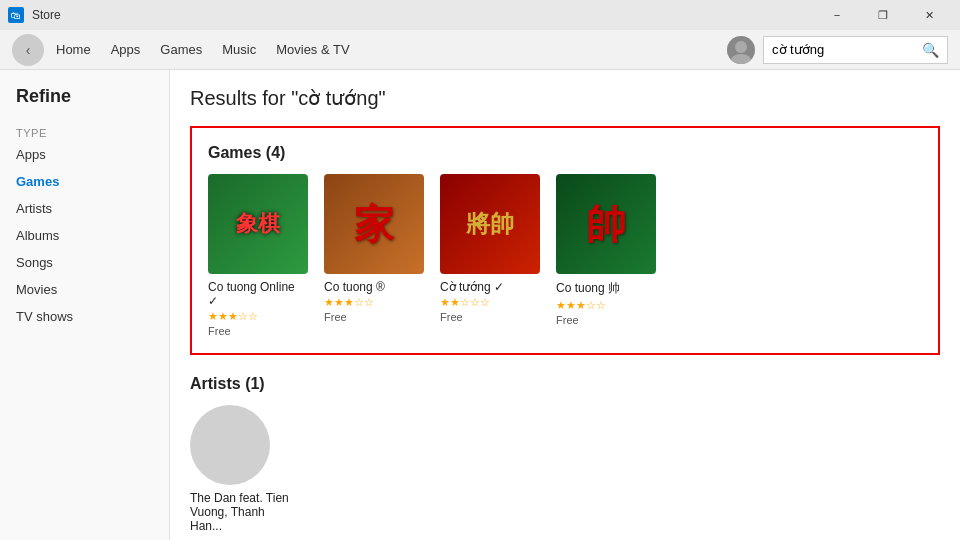 The width and height of the screenshot is (960, 540). I want to click on tab-movies: Movies & TV, so click(312, 50).